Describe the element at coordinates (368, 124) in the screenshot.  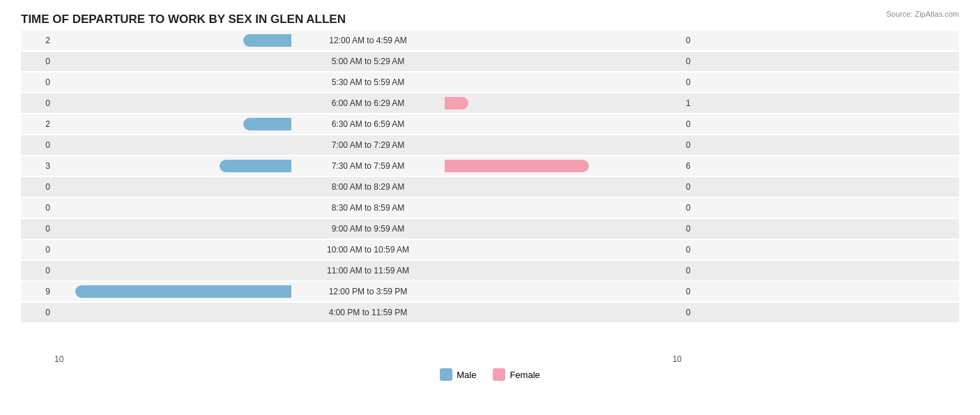
I see `time-label: 6:30 AM to 6:59 AM` at that location.